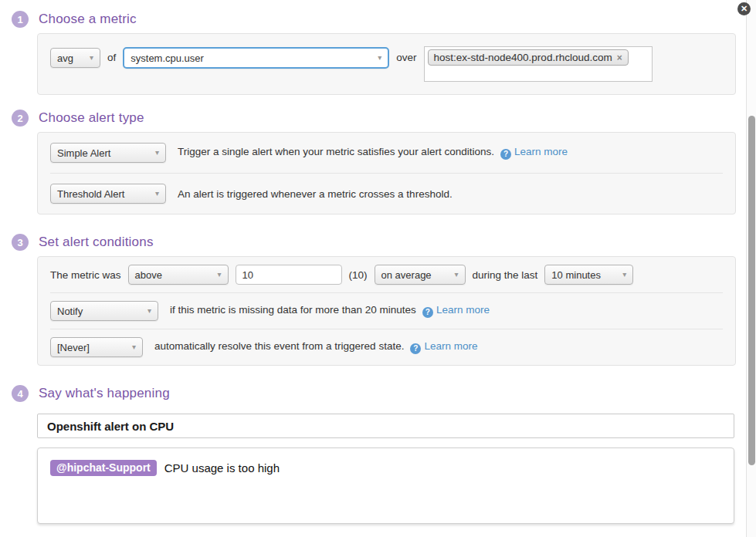  What do you see at coordinates (384, 242) in the screenshot?
I see `section-header-conditions: 3 Set alert conditions` at bounding box center [384, 242].